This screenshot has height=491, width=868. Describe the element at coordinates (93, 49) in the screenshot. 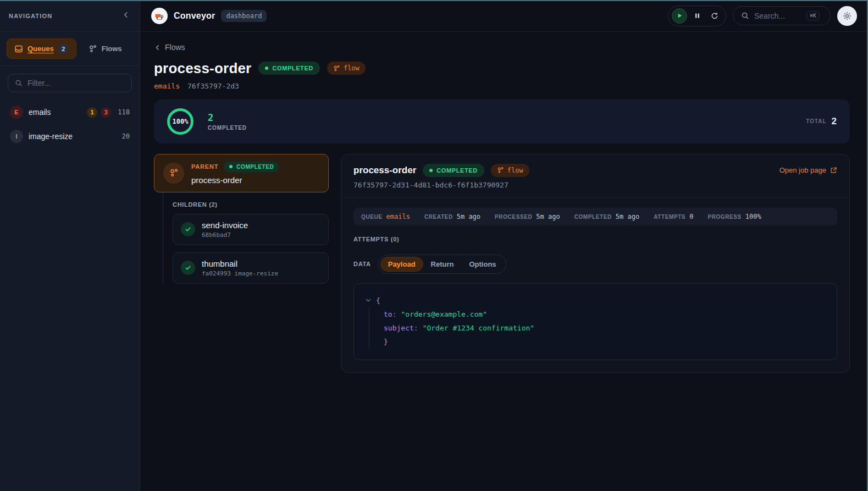

I see `flow-icon` at that location.